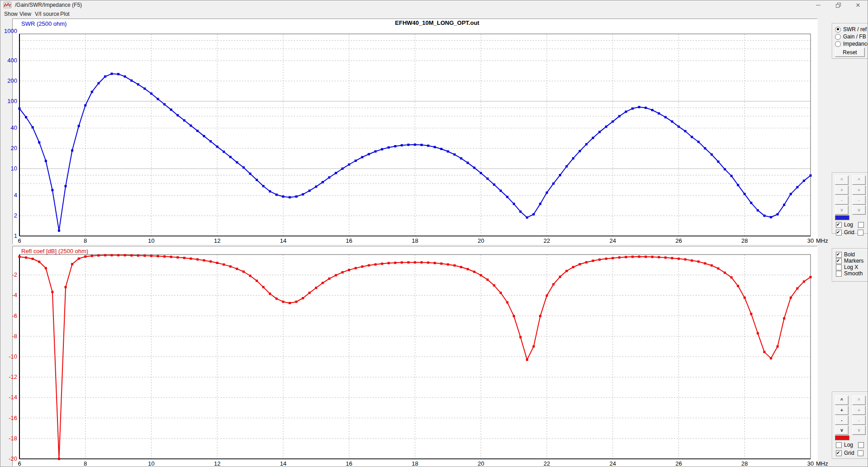 The width and height of the screenshot is (868, 467). Describe the element at coordinates (859, 210) in the screenshot. I see `swr-down-alt-button: v` at that location.